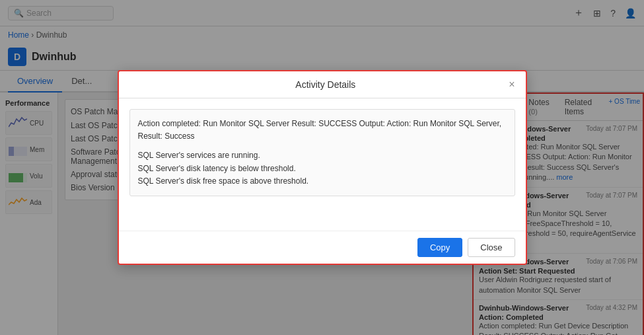  I want to click on modal-detail-line-1: SQL Server's services are running., so click(322, 156).